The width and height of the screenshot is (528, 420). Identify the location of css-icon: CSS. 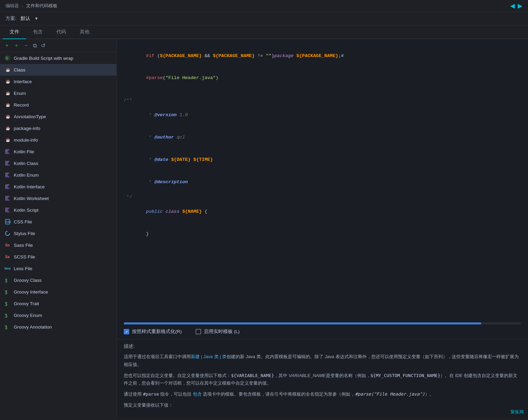
(8, 222).